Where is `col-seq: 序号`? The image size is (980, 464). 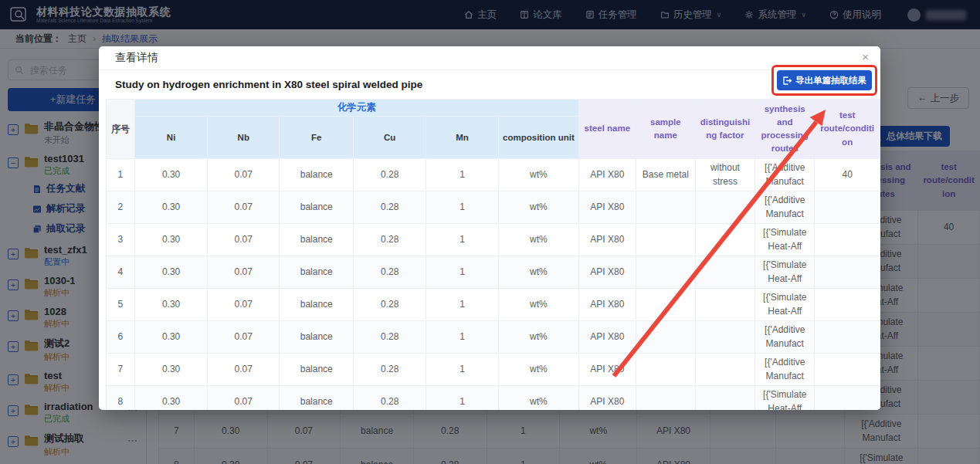
col-seq: 序号 is located at coordinates (120, 130).